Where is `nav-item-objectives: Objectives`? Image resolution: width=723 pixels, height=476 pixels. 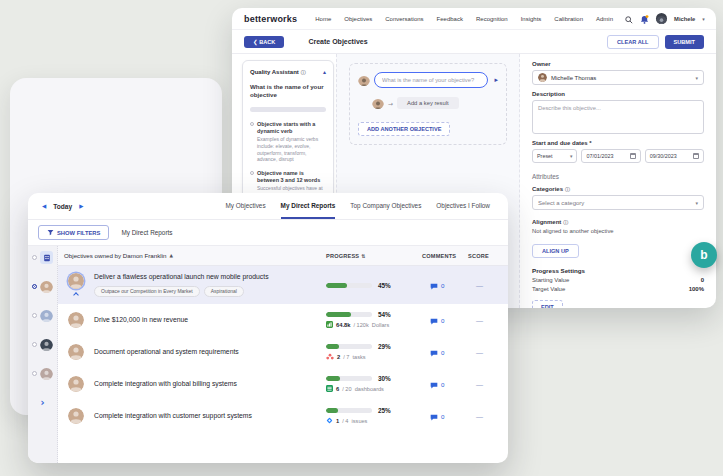 nav-item-objectives: Objectives is located at coordinates (358, 19).